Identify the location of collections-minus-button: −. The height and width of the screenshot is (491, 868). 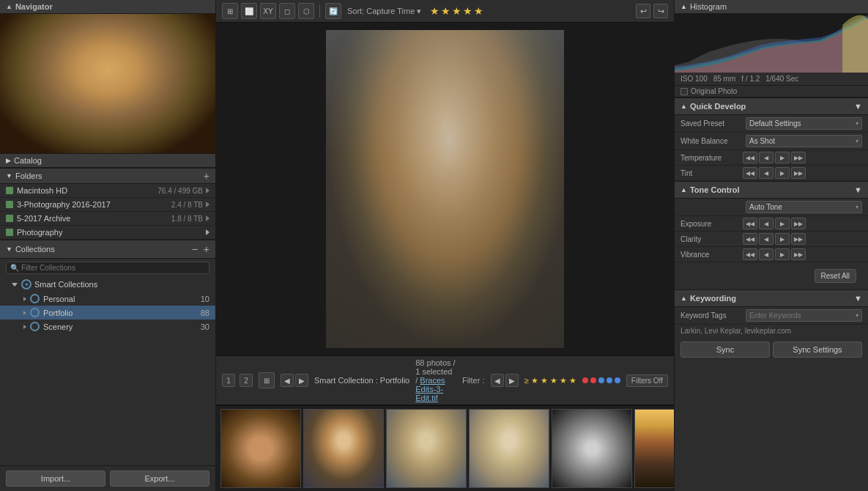
(195, 249).